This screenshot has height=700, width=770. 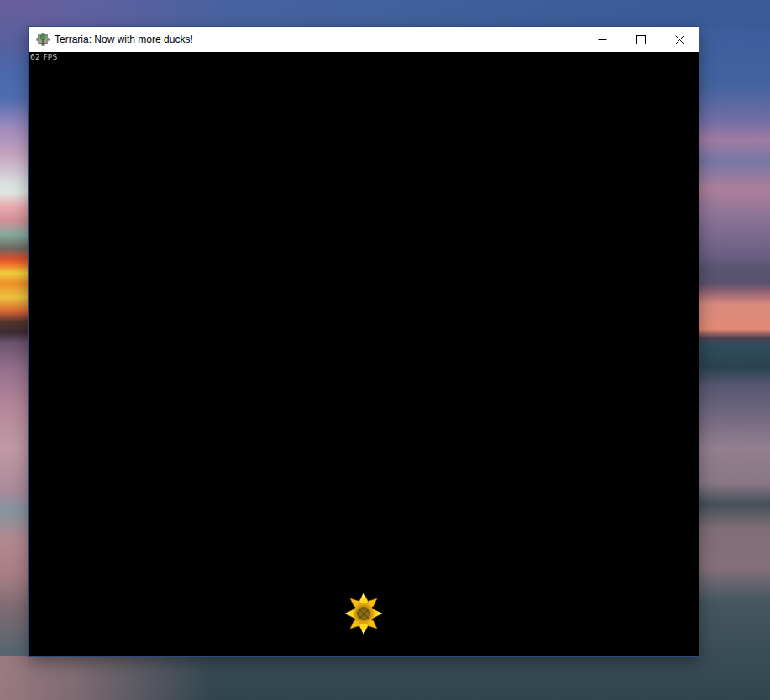 I want to click on minimize-icon, so click(x=603, y=40).